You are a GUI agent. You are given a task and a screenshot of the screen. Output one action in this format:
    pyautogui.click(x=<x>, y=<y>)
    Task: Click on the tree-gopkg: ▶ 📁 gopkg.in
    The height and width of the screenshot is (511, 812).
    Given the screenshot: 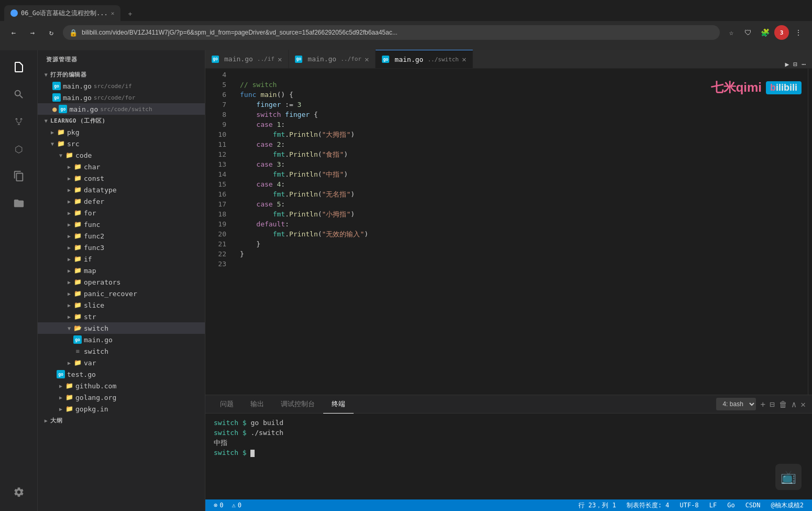 What is the action you would take?
    pyautogui.click(x=122, y=409)
    